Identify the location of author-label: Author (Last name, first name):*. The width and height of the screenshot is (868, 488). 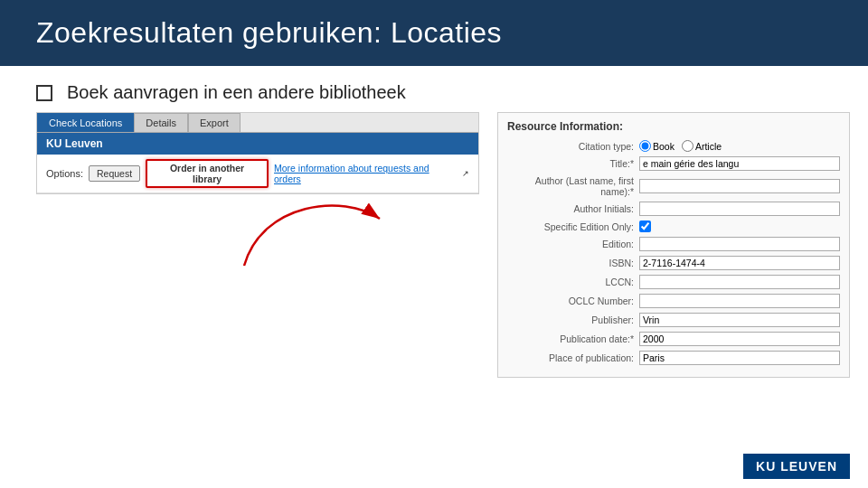
(571, 186).